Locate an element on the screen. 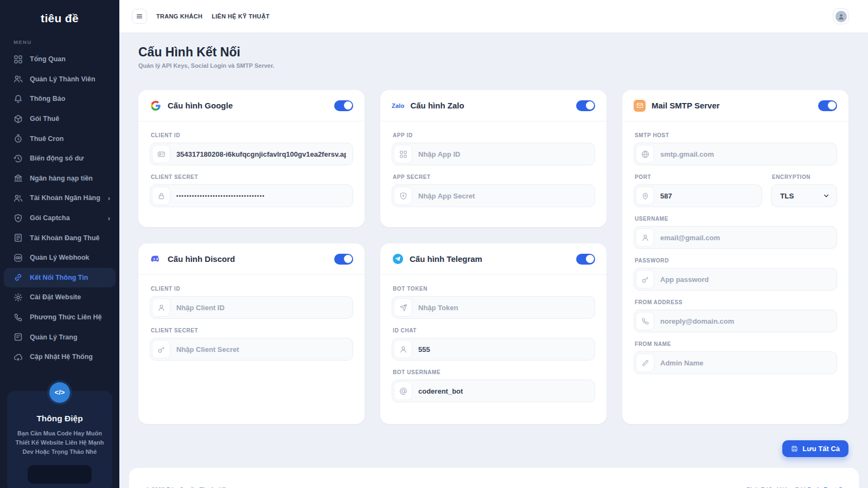 The width and height of the screenshot is (868, 488). mail-icon is located at coordinates (640, 106).